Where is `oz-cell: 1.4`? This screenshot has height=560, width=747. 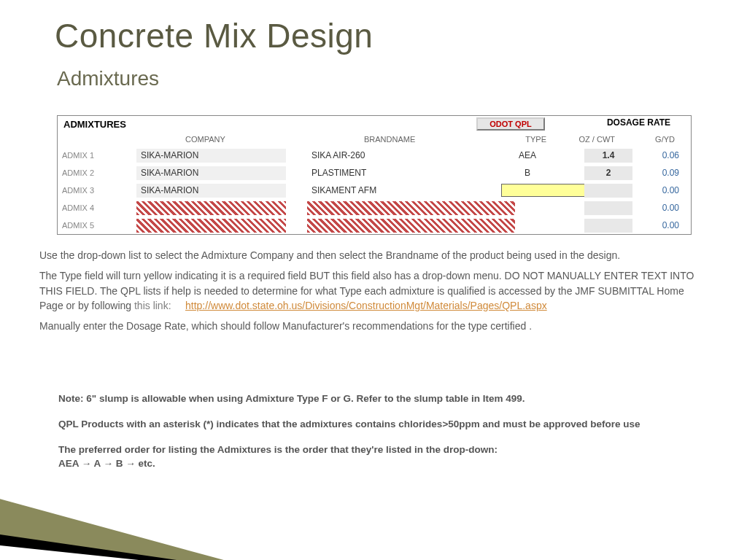
oz-cell: 1.4 is located at coordinates (608, 156).